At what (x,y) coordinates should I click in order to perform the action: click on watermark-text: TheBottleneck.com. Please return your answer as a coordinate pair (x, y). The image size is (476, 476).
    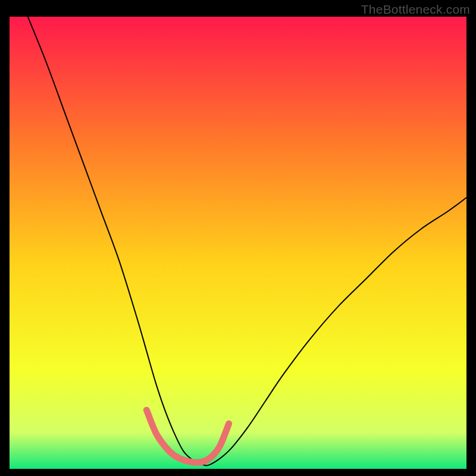
    Looking at the image, I should click on (415, 10).